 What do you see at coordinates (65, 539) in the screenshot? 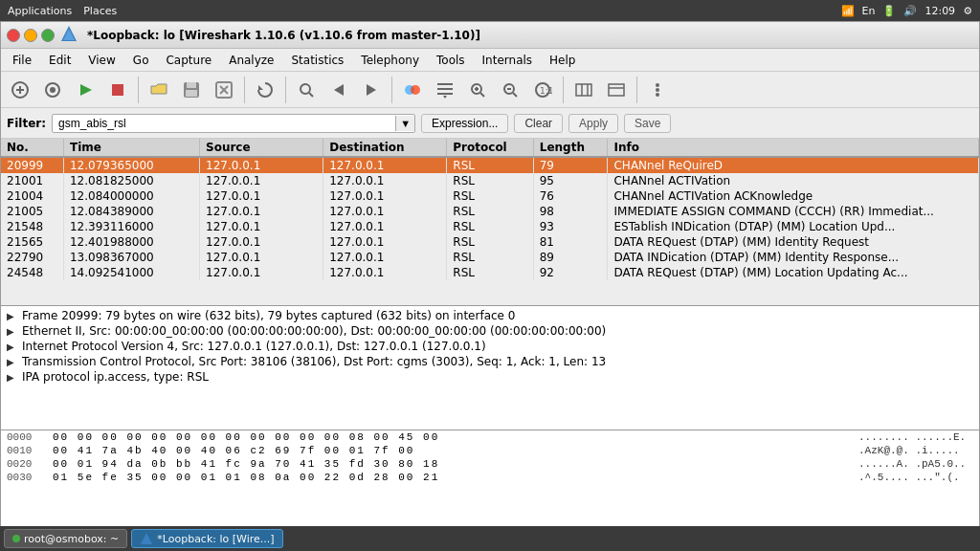
I see `taskbar-terminal: root@osmobox: ~` at bounding box center [65, 539].